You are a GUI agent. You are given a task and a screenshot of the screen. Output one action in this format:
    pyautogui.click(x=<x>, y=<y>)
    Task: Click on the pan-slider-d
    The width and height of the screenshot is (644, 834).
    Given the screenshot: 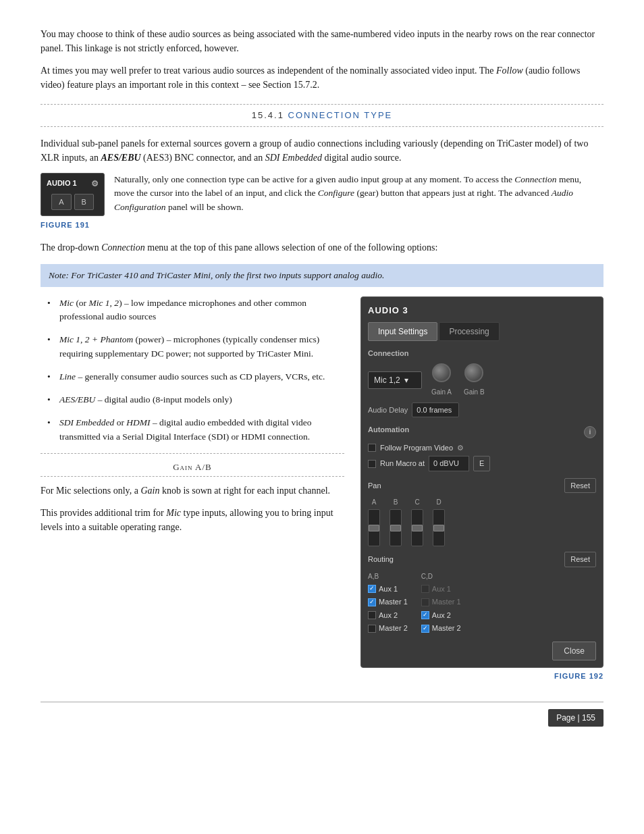 What is the action you would take?
    pyautogui.click(x=439, y=528)
    